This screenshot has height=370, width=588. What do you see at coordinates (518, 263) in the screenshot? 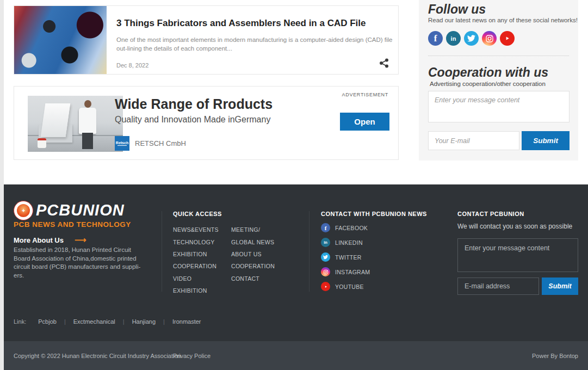
I see `contact-pcbunion-section: CONTACT PCBUNION We will contact you as …` at bounding box center [518, 263].